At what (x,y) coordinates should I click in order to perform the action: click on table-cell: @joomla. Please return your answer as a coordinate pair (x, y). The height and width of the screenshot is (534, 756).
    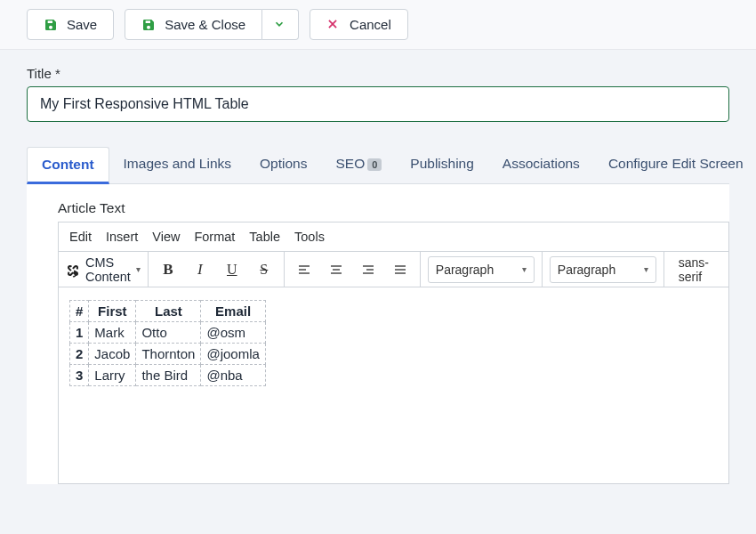
    Looking at the image, I should click on (233, 354).